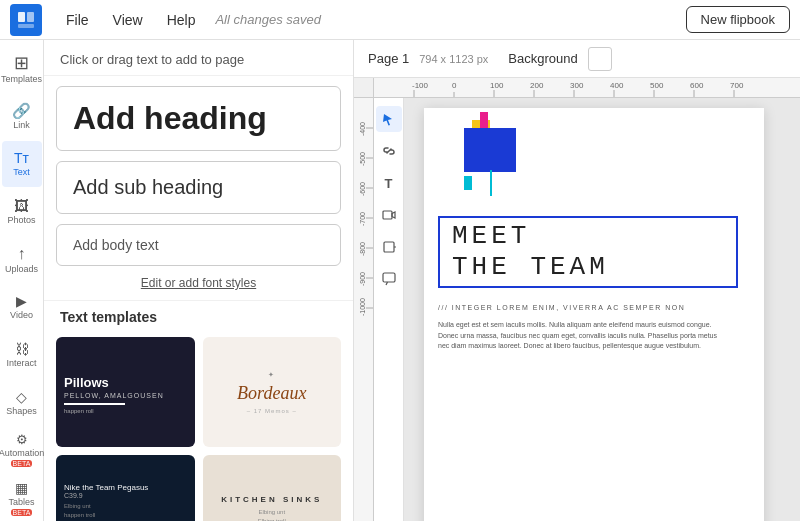 Image resolution: width=800 pixels, height=521 pixels. What do you see at coordinates (362, 249) in the screenshot?
I see `svg-text: -800` at bounding box center [362, 249].